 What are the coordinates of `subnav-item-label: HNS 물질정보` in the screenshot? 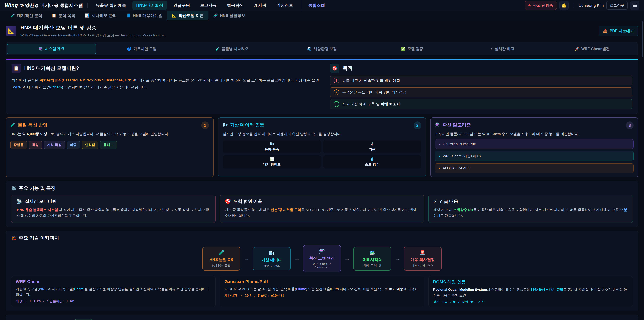 It's located at (232, 16).